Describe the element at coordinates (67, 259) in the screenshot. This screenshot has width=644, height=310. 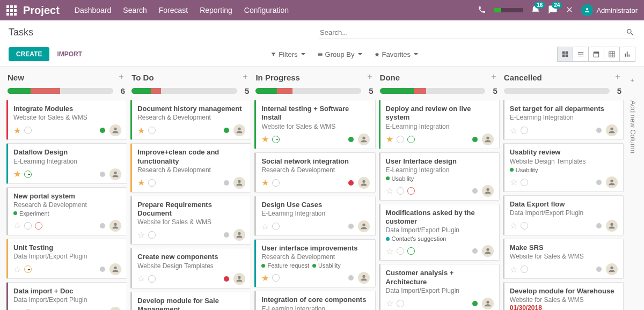
I see `kanban-card: Unit TestingData Import/Export Plugin☆` at that location.